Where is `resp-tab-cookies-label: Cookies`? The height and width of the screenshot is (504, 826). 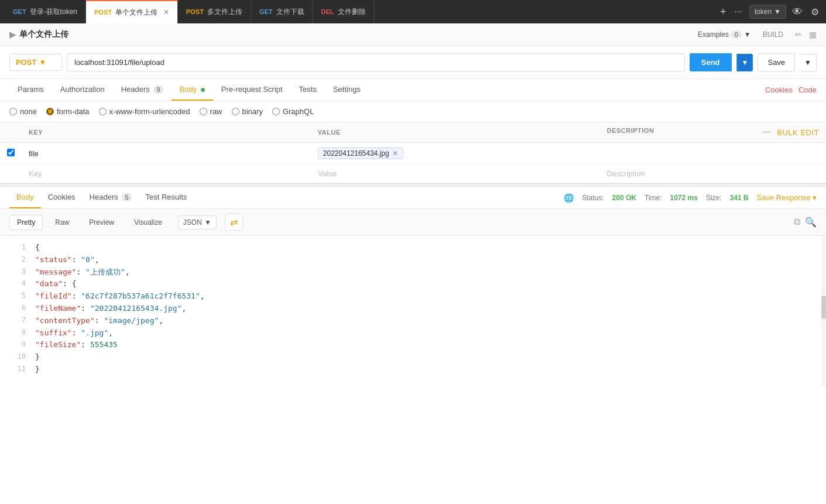 resp-tab-cookies-label: Cookies is located at coordinates (62, 197).